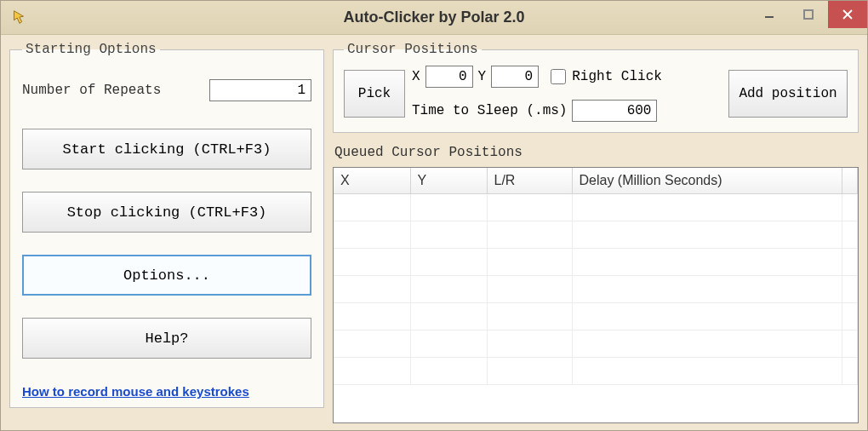 This screenshot has height=431, width=868. What do you see at coordinates (808, 14) in the screenshot?
I see `maximize-button` at bounding box center [808, 14].